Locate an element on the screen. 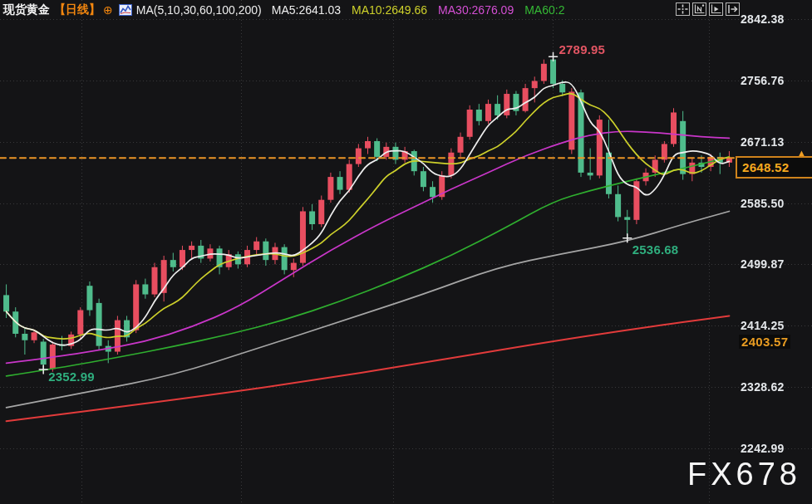 The width and height of the screenshot is (812, 504). ma-values-group: MA5:2641.03MA10:2649.66MA30:2676.09MA60:… is located at coordinates (424, 10).